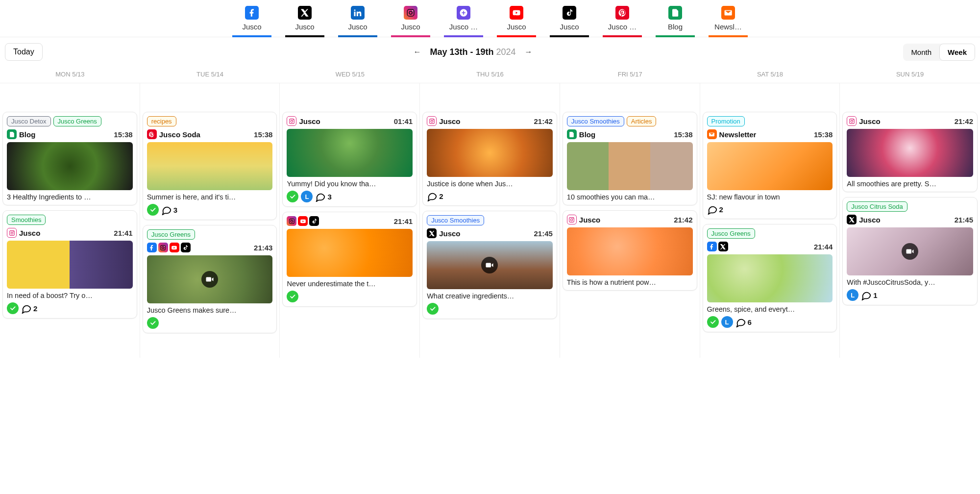 The height and width of the screenshot is (494, 980). Describe the element at coordinates (910, 74) in the screenshot. I see `day-header: SUN 5/19` at that location.